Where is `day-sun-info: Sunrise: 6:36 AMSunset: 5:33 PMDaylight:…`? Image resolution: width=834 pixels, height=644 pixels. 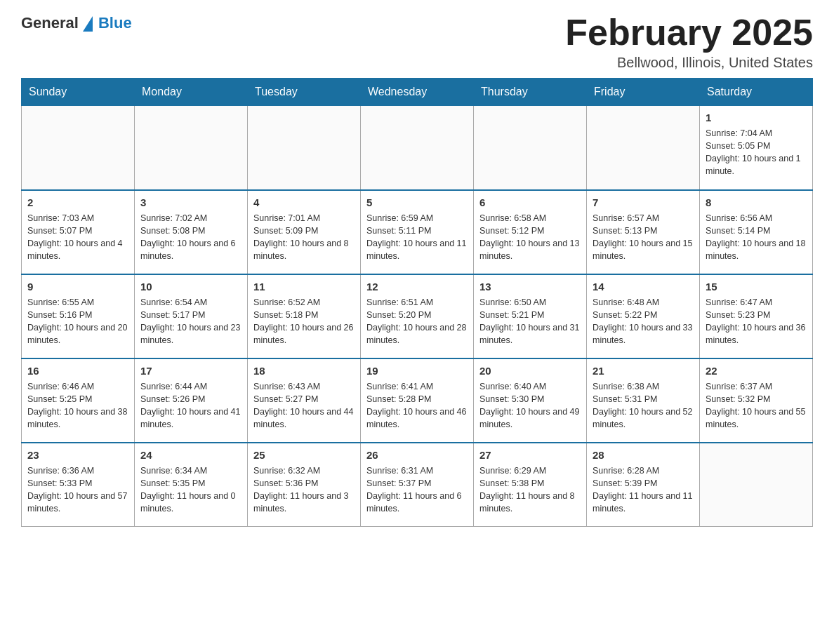 day-sun-info: Sunrise: 6:36 AMSunset: 5:33 PMDaylight:… is located at coordinates (78, 490).